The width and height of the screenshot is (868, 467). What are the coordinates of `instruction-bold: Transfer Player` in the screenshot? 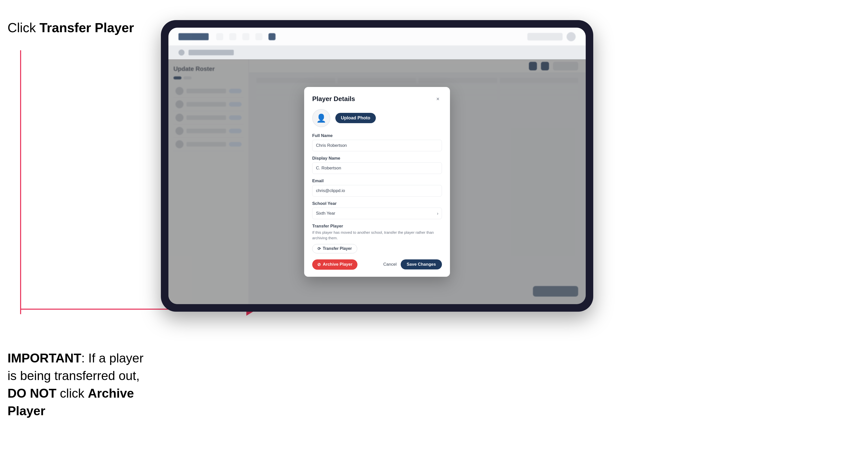 It's located at (87, 28).